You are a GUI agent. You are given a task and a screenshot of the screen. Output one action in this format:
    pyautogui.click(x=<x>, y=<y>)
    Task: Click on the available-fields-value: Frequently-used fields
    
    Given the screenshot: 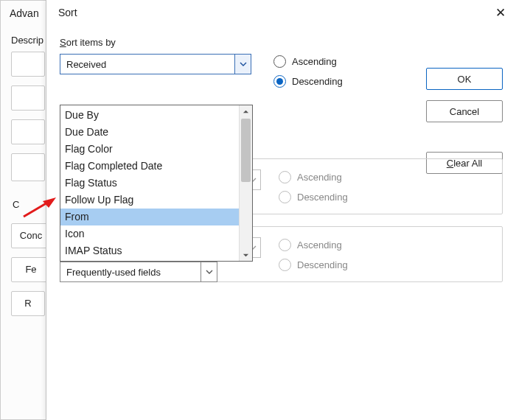 What is the action you would take?
    pyautogui.click(x=114, y=273)
    